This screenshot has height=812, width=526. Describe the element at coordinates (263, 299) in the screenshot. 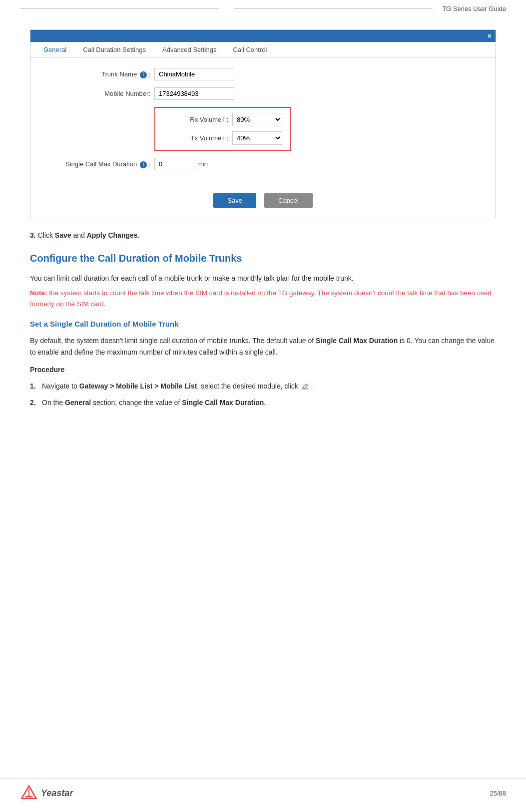

I see `note-text: Note: the system starts to count the tal…` at that location.